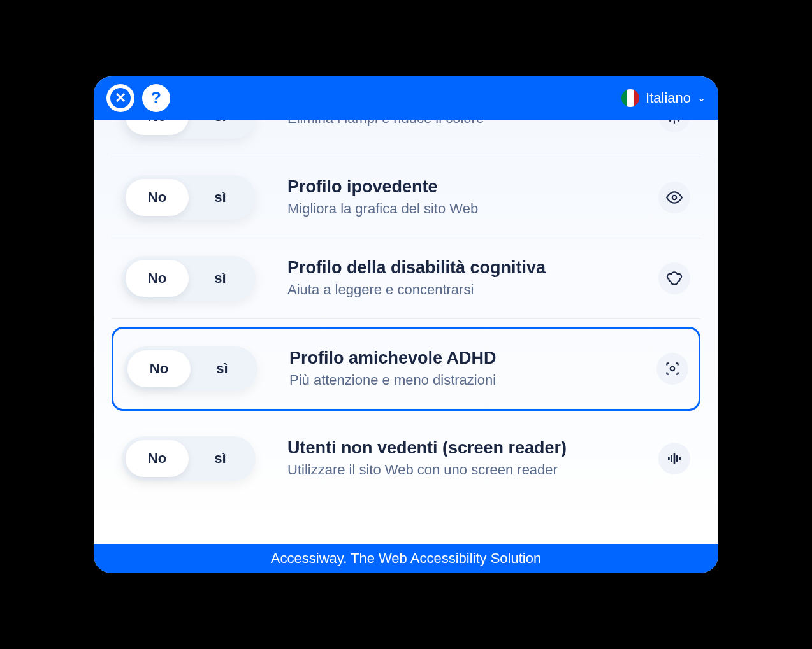  What do you see at coordinates (457, 290) in the screenshot?
I see `profile-desc: Aiuta a leggere e concentrarsi` at bounding box center [457, 290].